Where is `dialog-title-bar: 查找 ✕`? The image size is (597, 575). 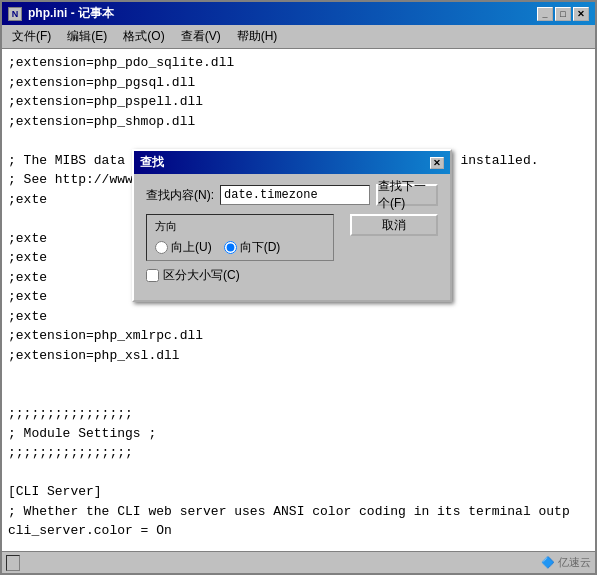 dialog-title-bar: 查找 ✕ is located at coordinates (292, 162).